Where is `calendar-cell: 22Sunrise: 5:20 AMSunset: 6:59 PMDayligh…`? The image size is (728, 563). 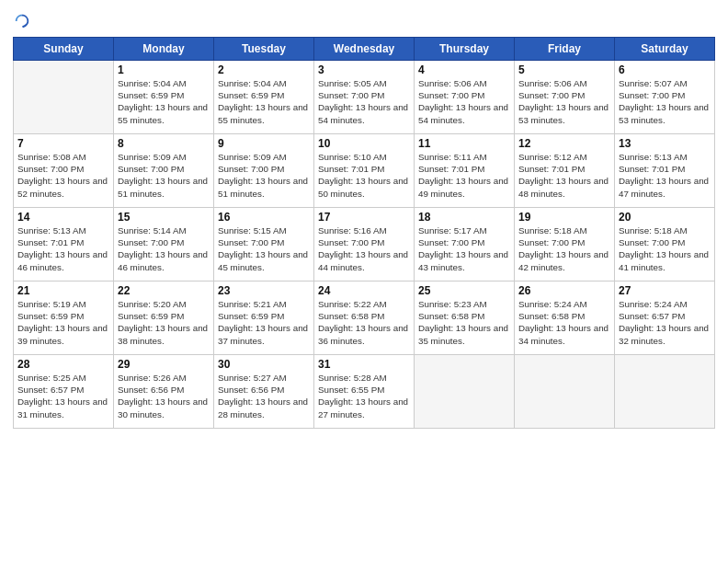
calendar-cell: 22Sunrise: 5:20 AMSunset: 6:59 PMDayligh… is located at coordinates (164, 318).